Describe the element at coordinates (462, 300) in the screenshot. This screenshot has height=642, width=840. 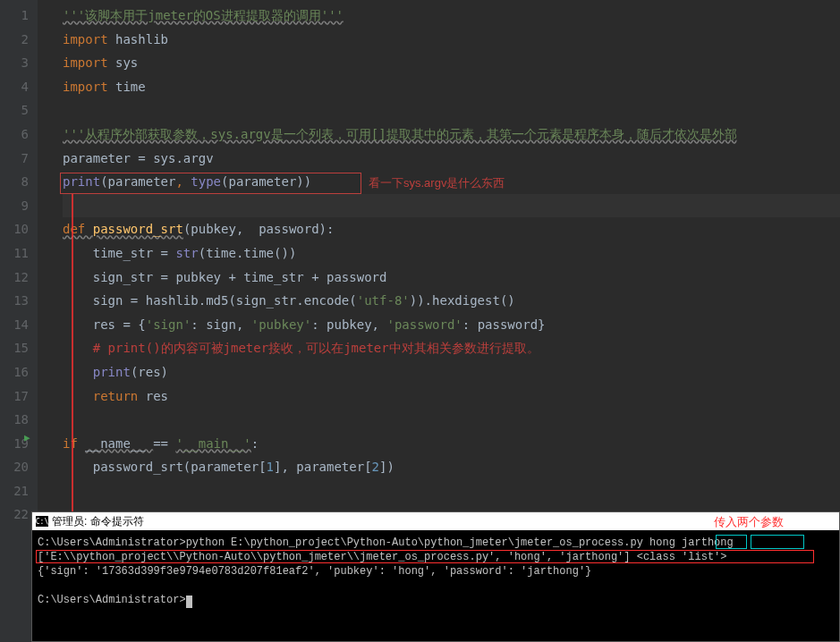
I see `call: )).hexdigest()` at that location.